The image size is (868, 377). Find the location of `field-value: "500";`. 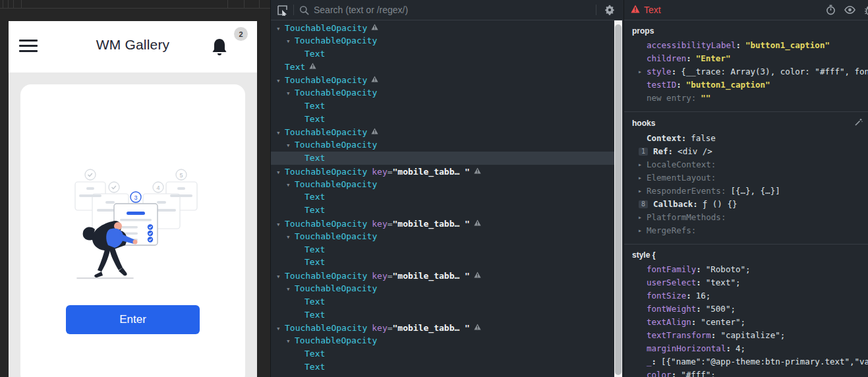

field-value: "500"; is located at coordinates (721, 308).